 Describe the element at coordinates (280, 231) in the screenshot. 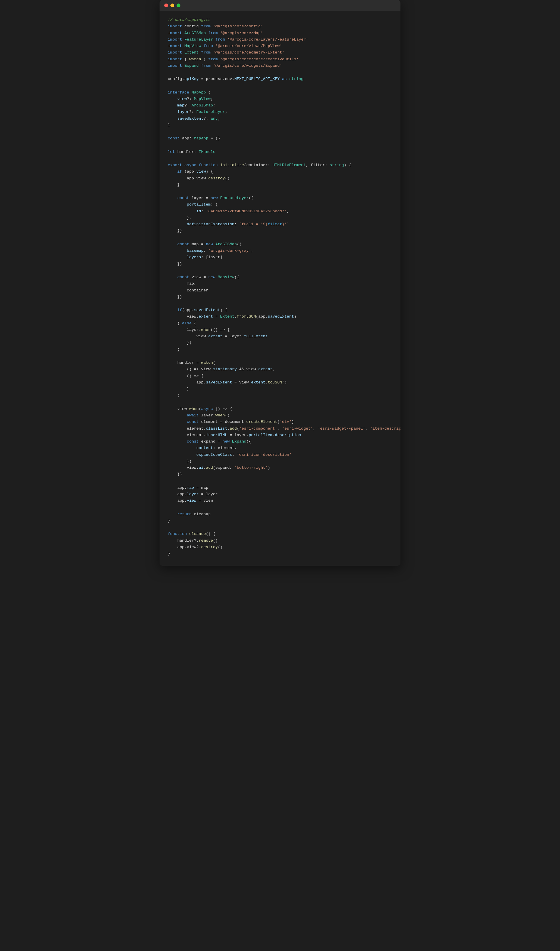

I see `code-line-layer-close: })` at that location.